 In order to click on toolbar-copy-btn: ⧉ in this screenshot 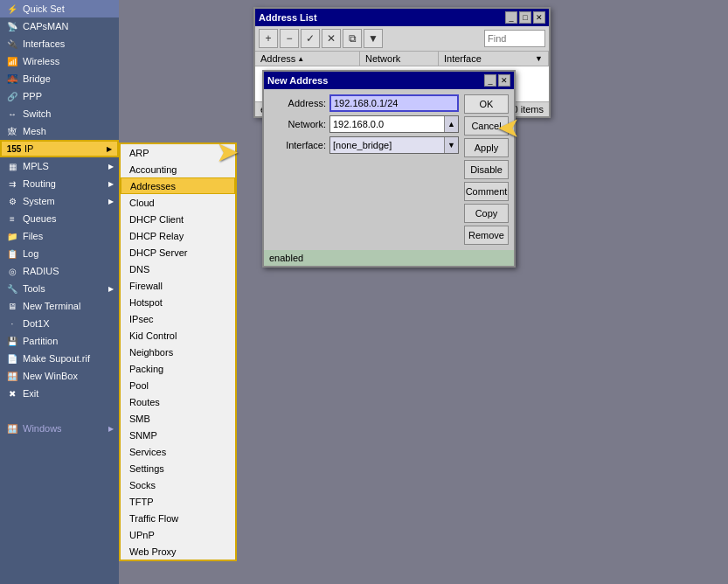, I will do `click(352, 38)`.